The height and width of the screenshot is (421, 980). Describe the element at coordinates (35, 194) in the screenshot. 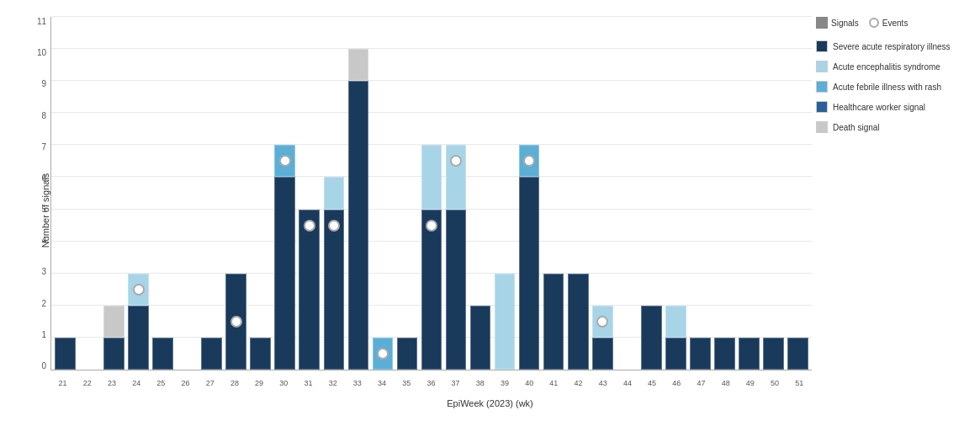

I see `y-axis-labels: 01234567891011` at that location.